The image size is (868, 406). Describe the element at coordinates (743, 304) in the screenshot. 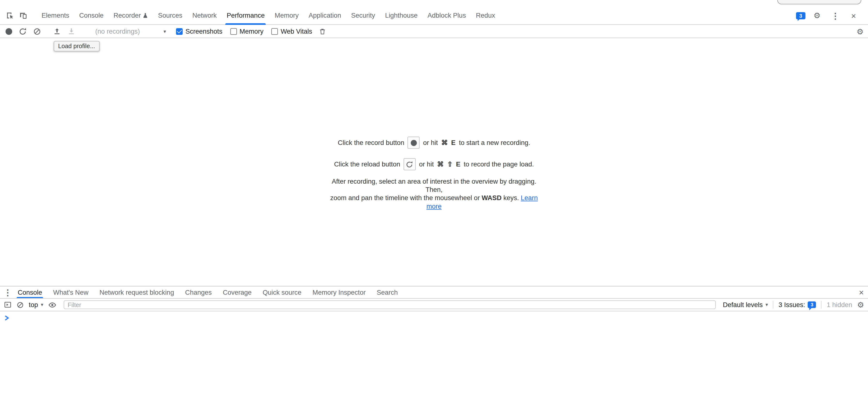

I see `levels-label: Default levels` at that location.